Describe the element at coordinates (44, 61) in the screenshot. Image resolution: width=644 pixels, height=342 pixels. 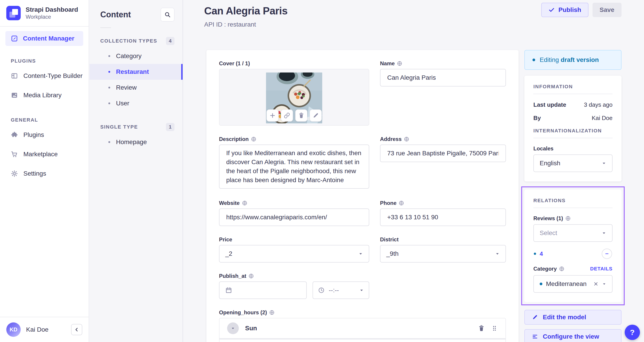
I see `plugins-section-label: PLUGINS` at that location.